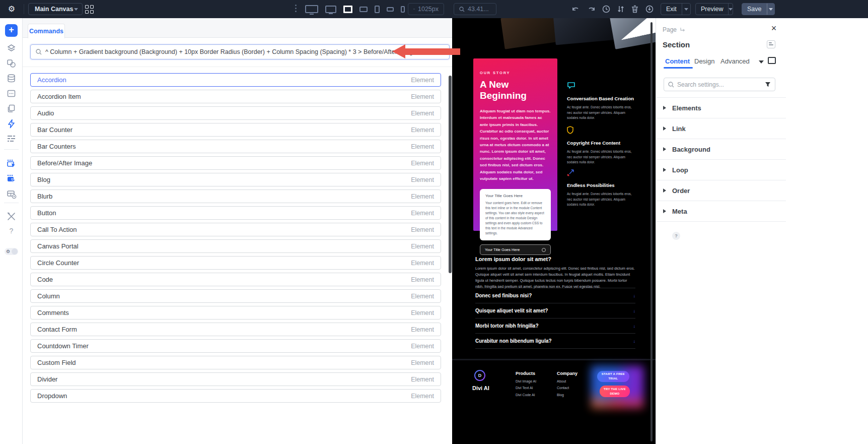  Describe the element at coordinates (364, 9) in the screenshot. I see `device-tablet-landscape-icon` at that location.